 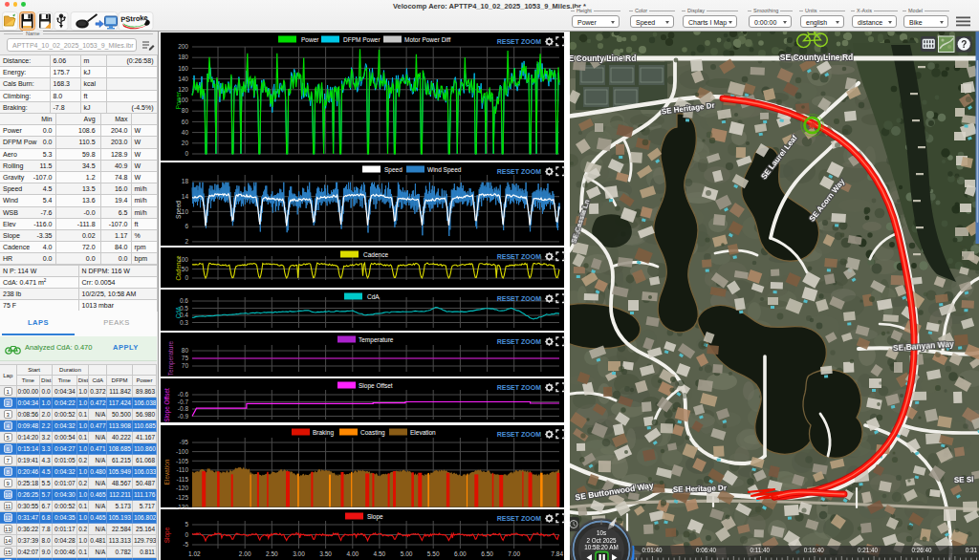 What do you see at coordinates (601, 533) in the screenshot?
I see `svg-text: 10s` at bounding box center [601, 533].